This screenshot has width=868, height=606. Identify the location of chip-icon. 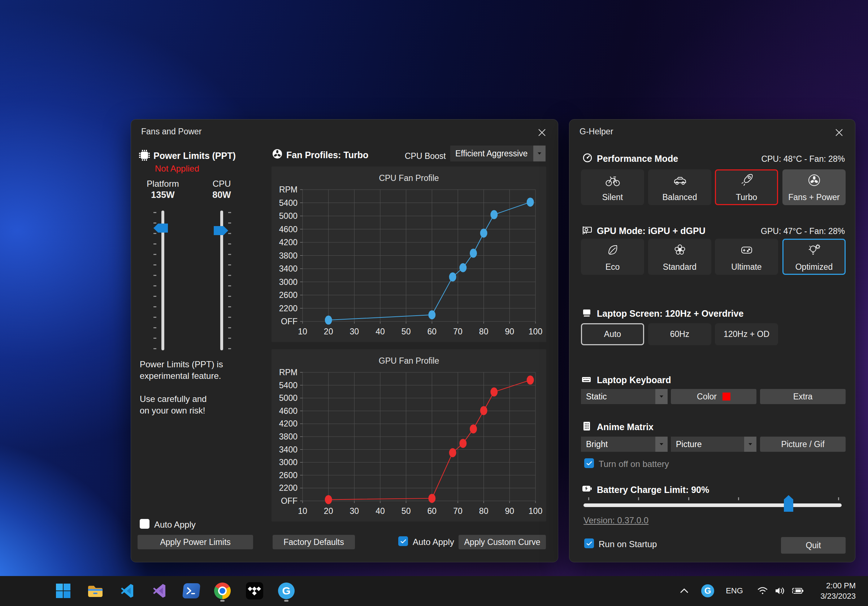
(144, 155).